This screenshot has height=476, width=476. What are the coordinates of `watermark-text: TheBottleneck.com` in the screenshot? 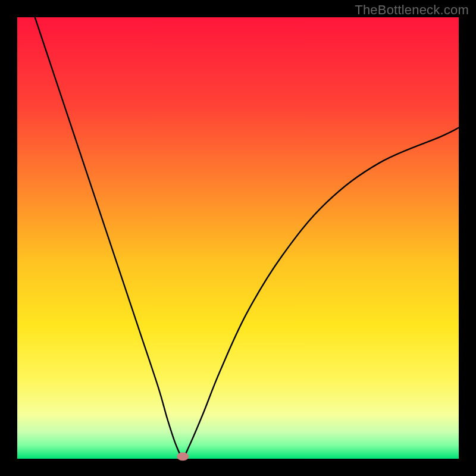 It's located at (412, 10).